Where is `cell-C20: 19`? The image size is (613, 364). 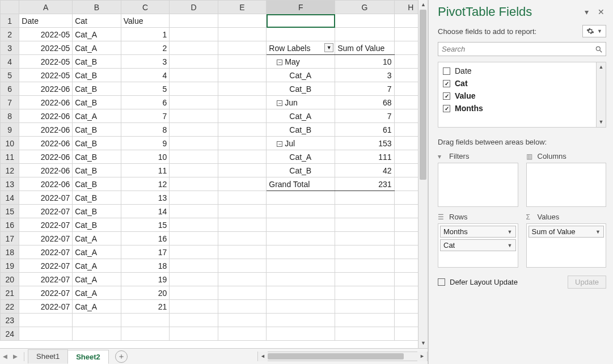
cell-C20: 19 is located at coordinates (145, 280).